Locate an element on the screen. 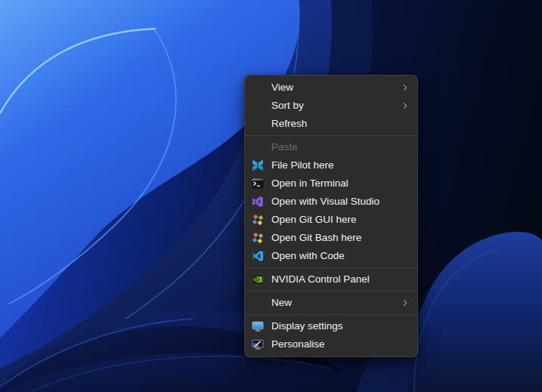  menu-item-label: Open Git Bash here is located at coordinates (342, 238).